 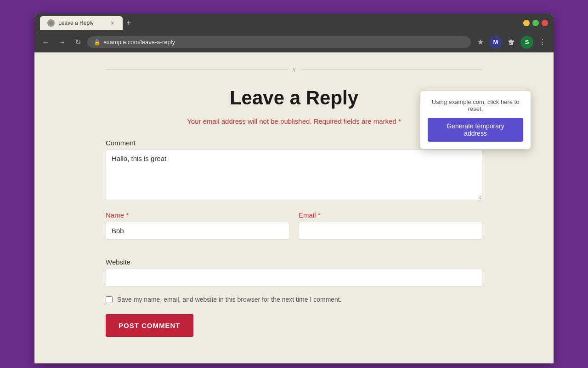 What do you see at coordinates (294, 299) in the screenshot?
I see `save-info-row: Save my name, email, and website in this…` at bounding box center [294, 299].